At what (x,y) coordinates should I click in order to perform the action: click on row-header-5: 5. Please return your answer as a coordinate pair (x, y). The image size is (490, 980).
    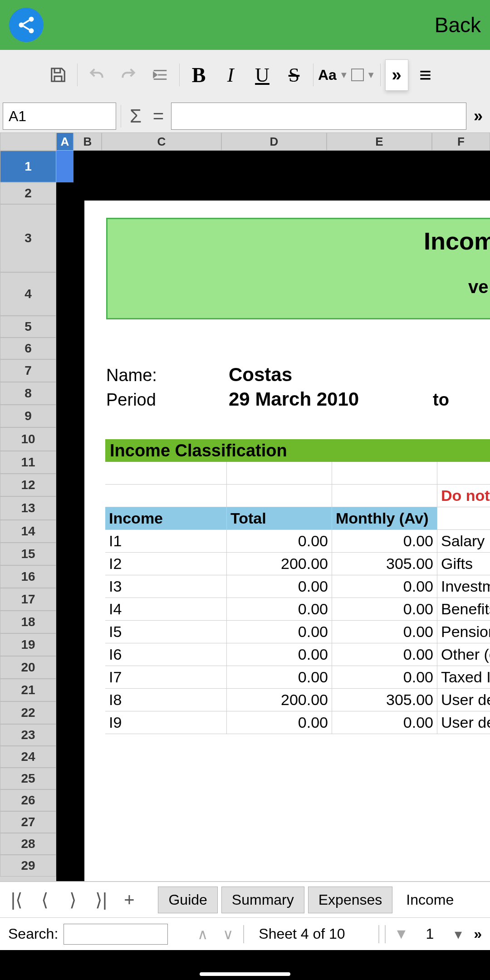
    Looking at the image, I should click on (28, 327).